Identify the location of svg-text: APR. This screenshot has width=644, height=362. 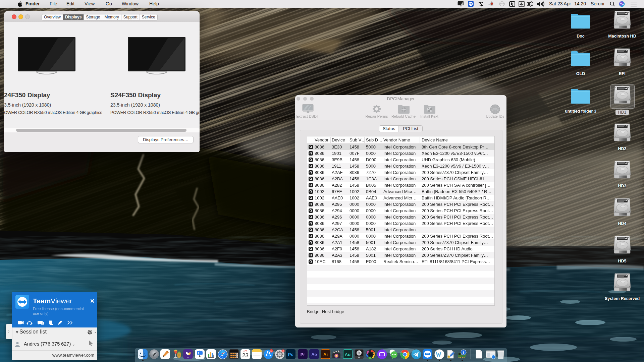
(246, 351).